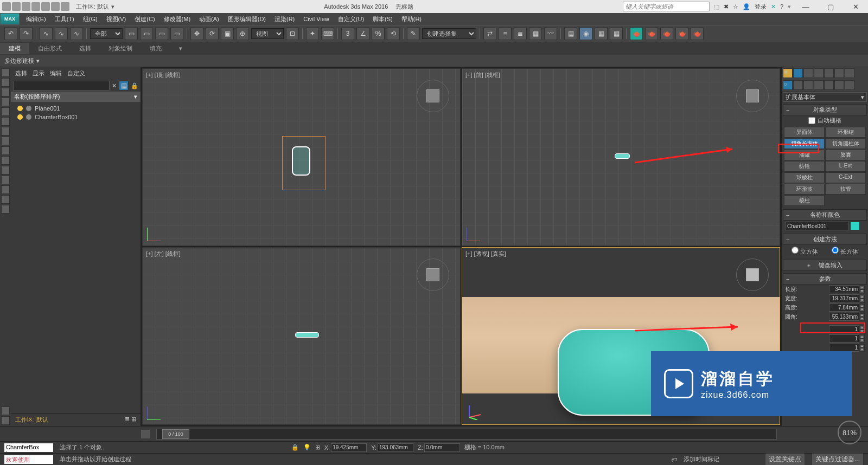 The width and height of the screenshot is (868, 465). Describe the element at coordinates (829, 73) in the screenshot. I see `display-tab-icon` at that location.